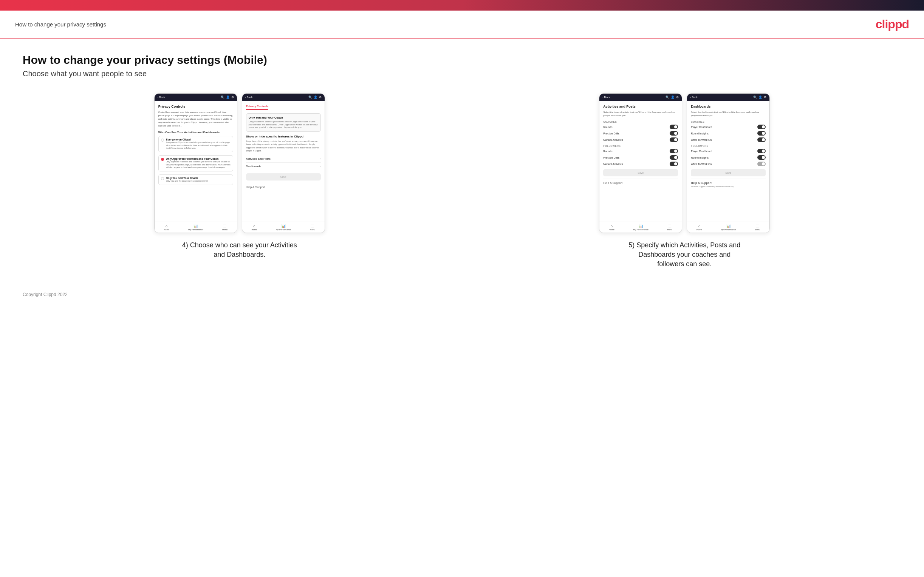  Describe the element at coordinates (257, 107) in the screenshot. I see `privacy-controls-tab: Privacy Controls` at that location.